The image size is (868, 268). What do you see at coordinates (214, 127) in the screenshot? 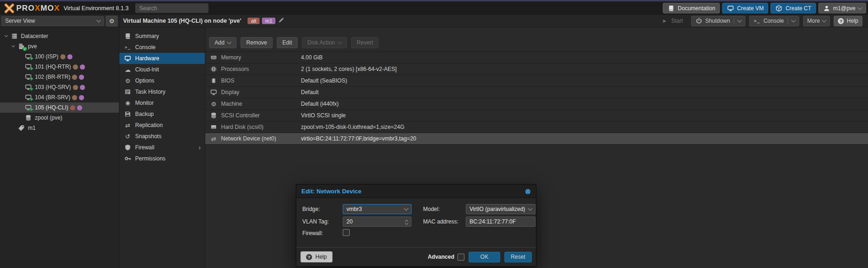
I see `hdd-icon` at bounding box center [214, 127].